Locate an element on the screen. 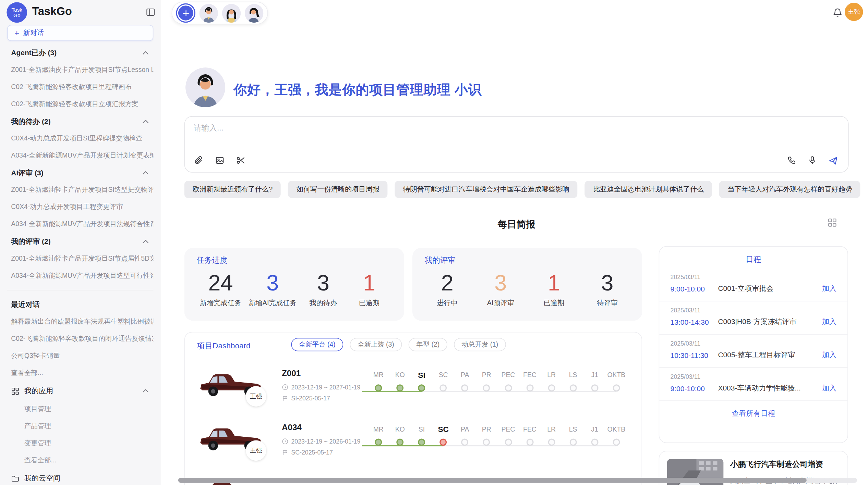 The height and width of the screenshot is (485, 868). sidebar-item: Z001-全新燃油皮卡产品开发项目SI节点Lesson Learn报告 is located at coordinates (80, 70).